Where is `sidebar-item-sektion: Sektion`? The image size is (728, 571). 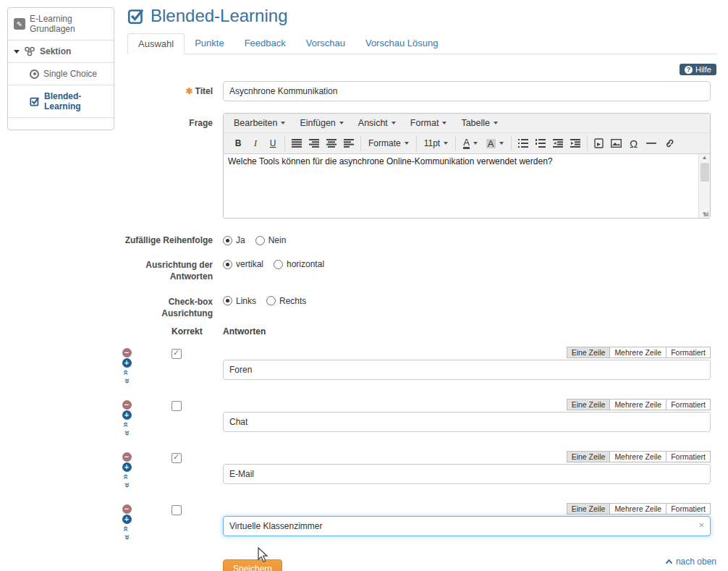 sidebar-item-sektion: Sektion is located at coordinates (61, 52).